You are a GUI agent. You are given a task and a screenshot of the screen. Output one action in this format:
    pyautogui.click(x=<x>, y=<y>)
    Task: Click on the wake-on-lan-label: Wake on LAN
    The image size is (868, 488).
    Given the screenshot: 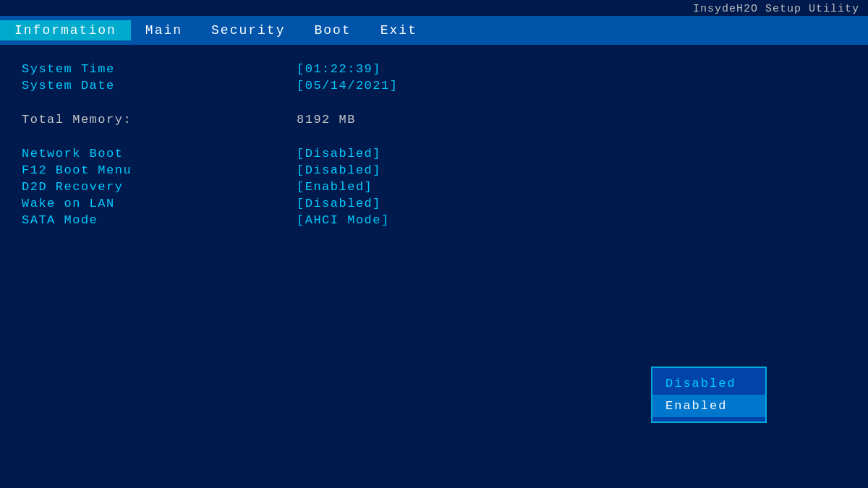 What is the action you would take?
    pyautogui.click(x=159, y=204)
    